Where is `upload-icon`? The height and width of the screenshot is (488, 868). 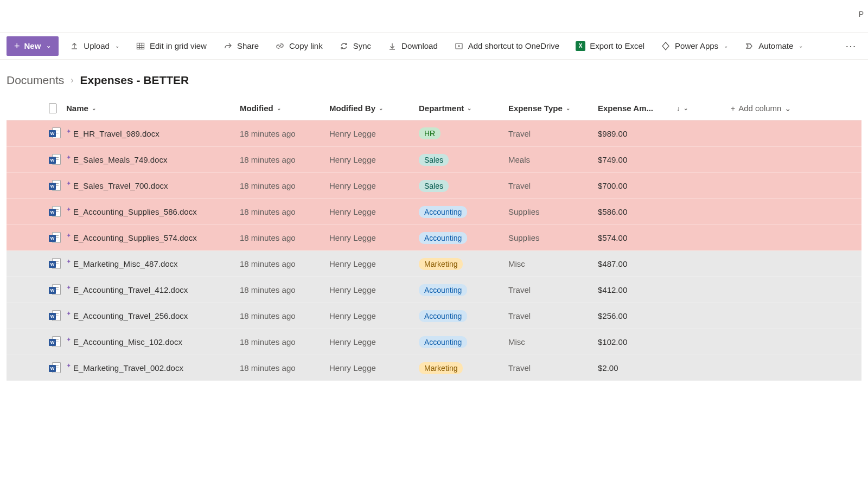 upload-icon is located at coordinates (74, 46).